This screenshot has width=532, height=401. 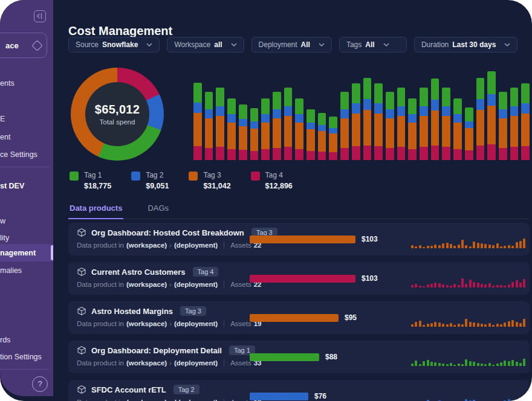 What do you see at coordinates (373, 45) in the screenshot?
I see `tags-filter: Tags All` at bounding box center [373, 45].